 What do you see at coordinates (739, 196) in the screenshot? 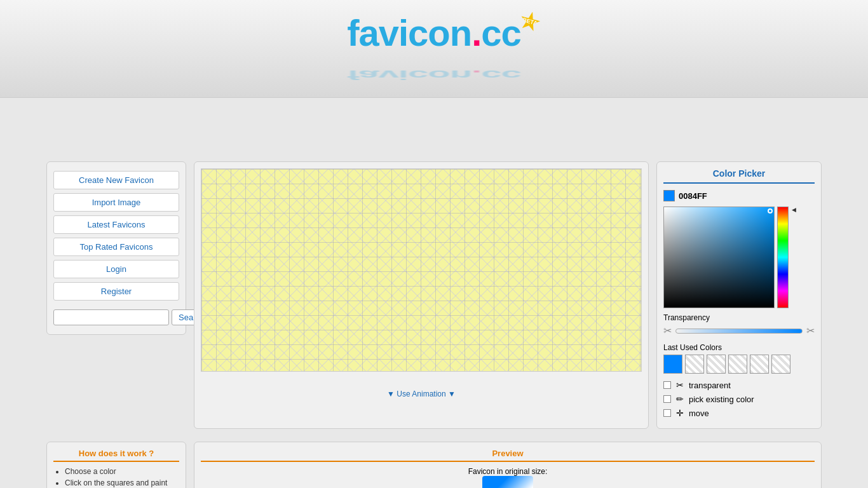
I see `color-hex-row: 0084FF` at bounding box center [739, 196].